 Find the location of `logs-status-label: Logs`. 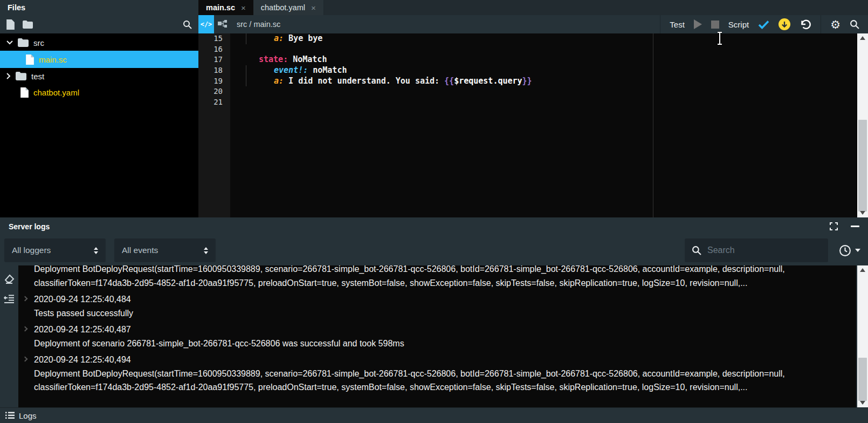

logs-status-label: Logs is located at coordinates (28, 415).